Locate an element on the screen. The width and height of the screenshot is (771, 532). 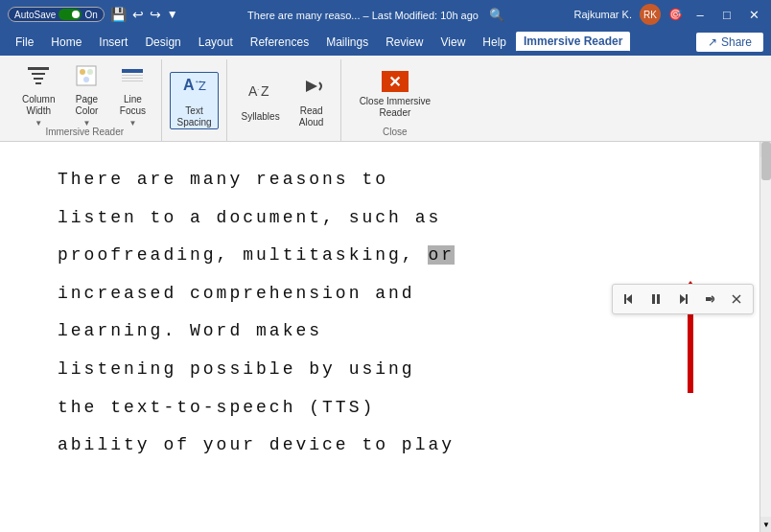
text-line-1: There are many reasons to is located at coordinates (386, 180).